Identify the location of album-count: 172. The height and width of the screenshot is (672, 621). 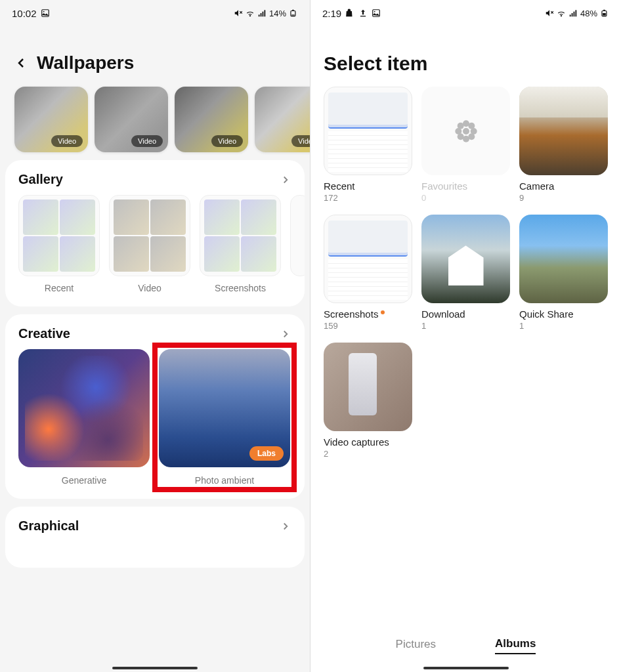
(368, 198).